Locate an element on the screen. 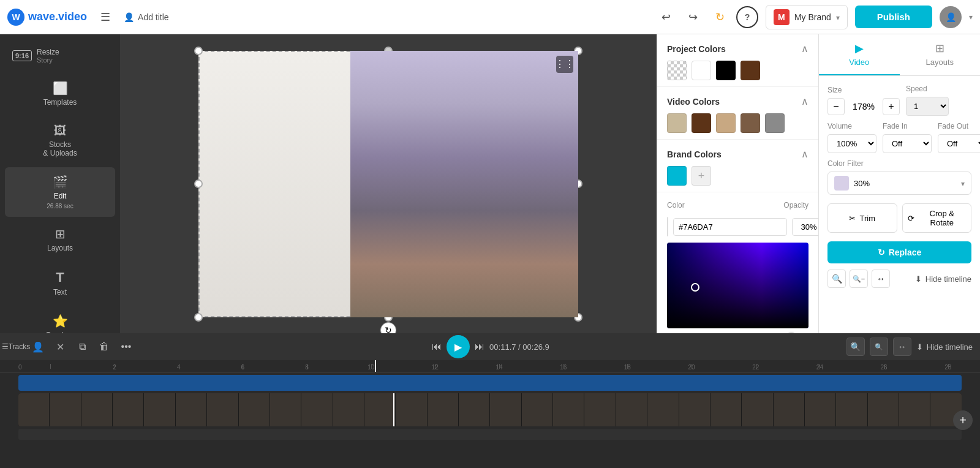 This screenshot has height=468, width=980. video-colors-collapse: ∧ is located at coordinates (805, 102).